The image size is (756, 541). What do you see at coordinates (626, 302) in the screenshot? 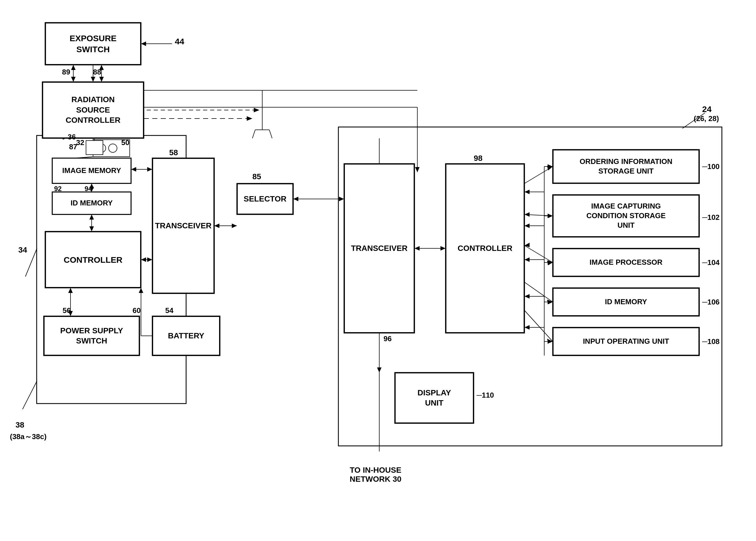
I see `id-memory-right-box: ID MEMORY` at bounding box center [626, 302].